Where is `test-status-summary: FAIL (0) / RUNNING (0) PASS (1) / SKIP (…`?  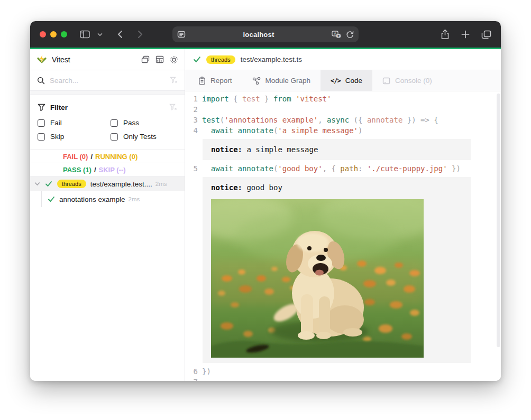
test-status-summary: FAIL (0) / RUNNING (0) PASS (1) / SKIP (… is located at coordinates (107, 163).